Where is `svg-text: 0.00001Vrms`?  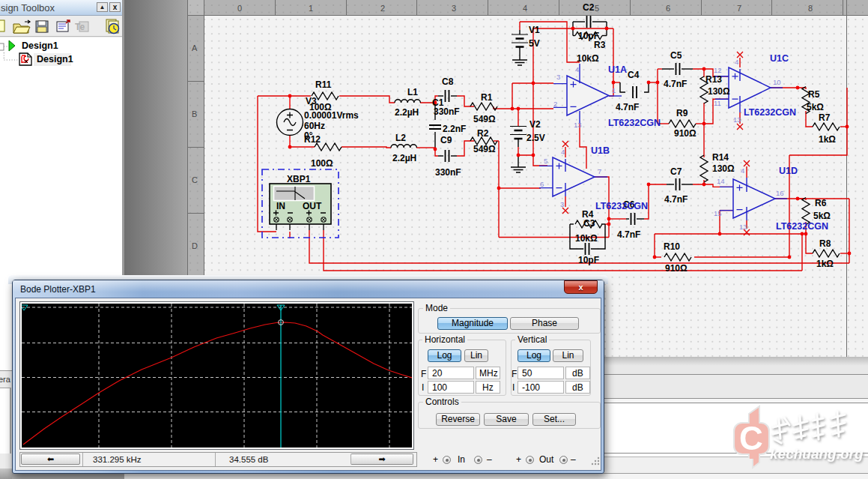 svg-text: 0.00001Vrms is located at coordinates (331, 115).